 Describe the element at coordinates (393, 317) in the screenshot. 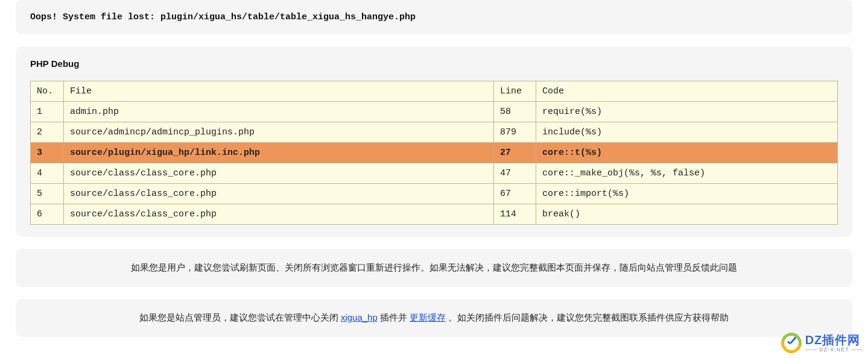

I see `advice-admin-mid: 插件并` at that location.